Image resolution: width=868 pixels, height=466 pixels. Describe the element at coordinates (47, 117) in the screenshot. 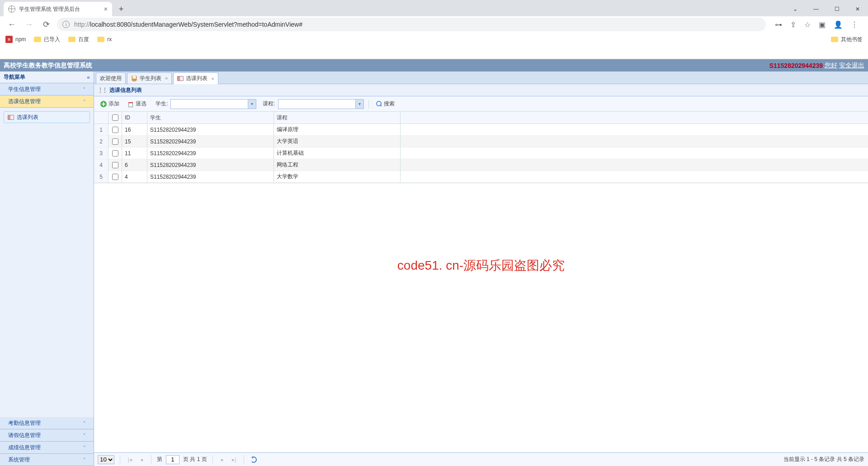

I see `tree-item-course-list: 选课列表` at that location.